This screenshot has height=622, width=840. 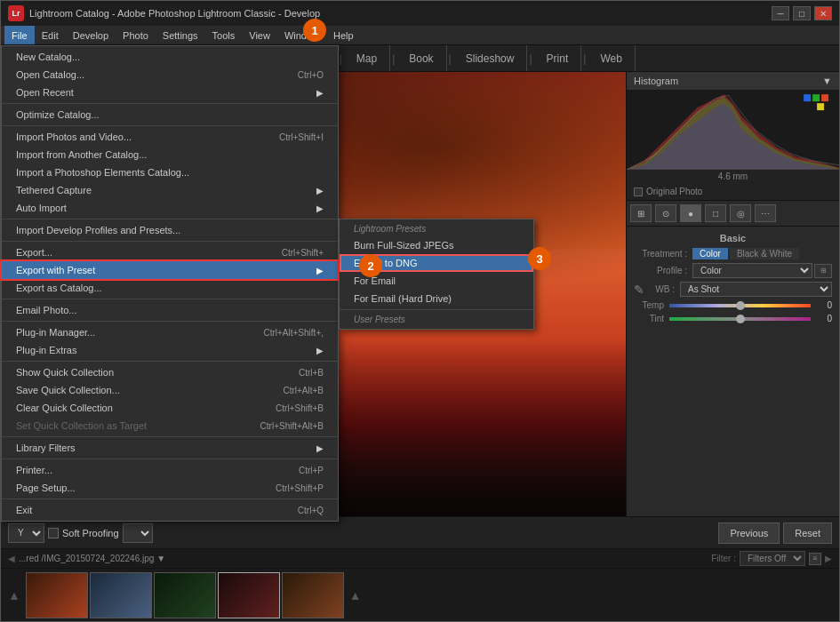 What do you see at coordinates (612, 59) in the screenshot?
I see `tab-web: Web` at bounding box center [612, 59].